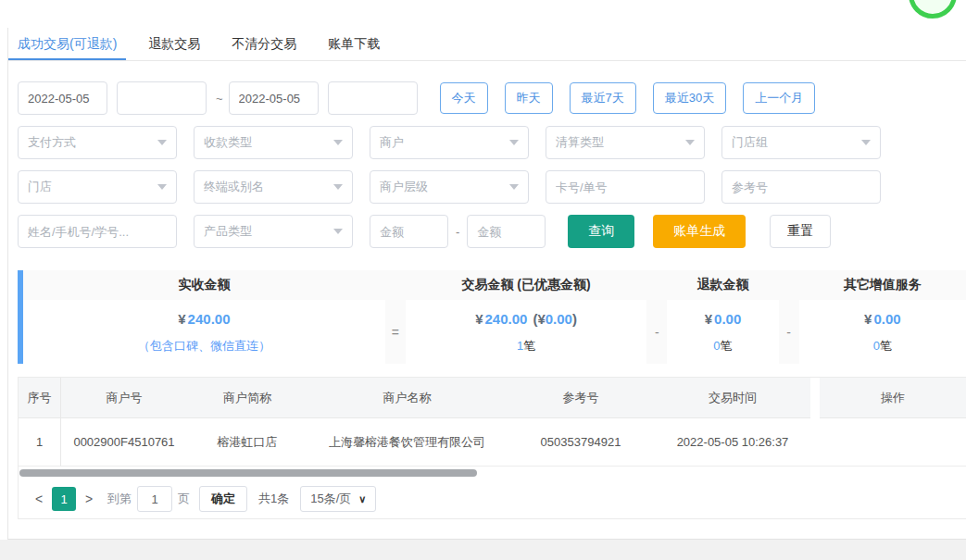 The width and height of the screenshot is (966, 560). Describe the element at coordinates (449, 143) in the screenshot. I see `merchant-select: 商户` at that location.